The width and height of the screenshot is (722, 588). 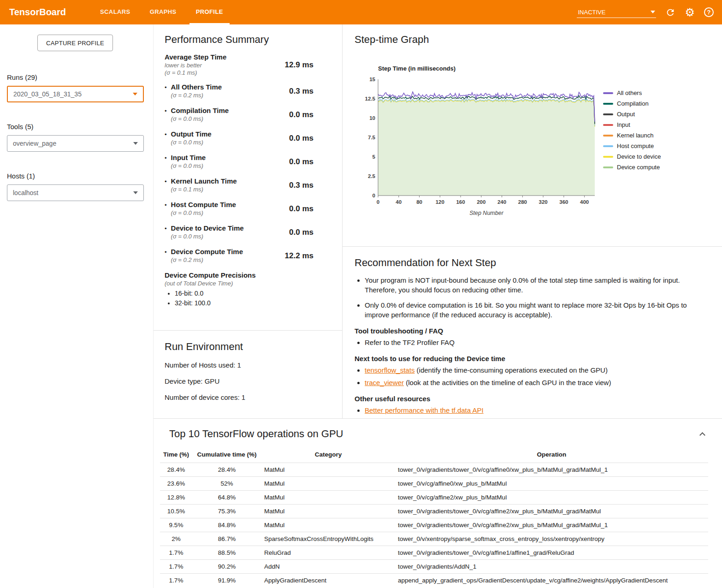 What do you see at coordinates (231, 135) in the screenshot?
I see `metric-label: Output Time` at bounding box center [231, 135].